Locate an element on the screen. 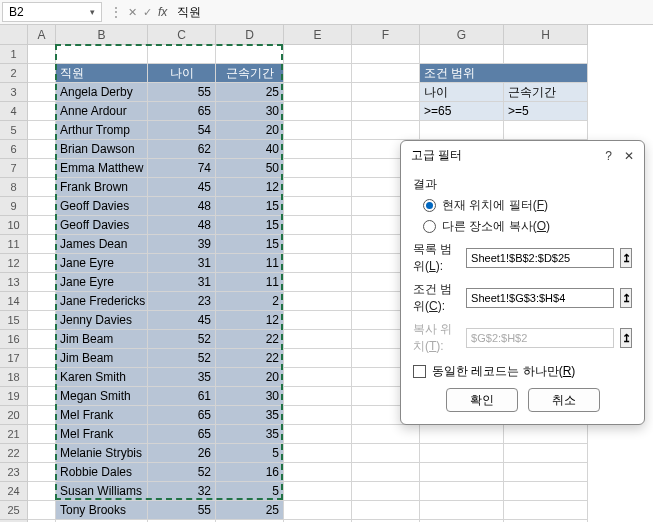 This screenshot has width=653, height=522. cell-B21: Mel Frank is located at coordinates (102, 434).